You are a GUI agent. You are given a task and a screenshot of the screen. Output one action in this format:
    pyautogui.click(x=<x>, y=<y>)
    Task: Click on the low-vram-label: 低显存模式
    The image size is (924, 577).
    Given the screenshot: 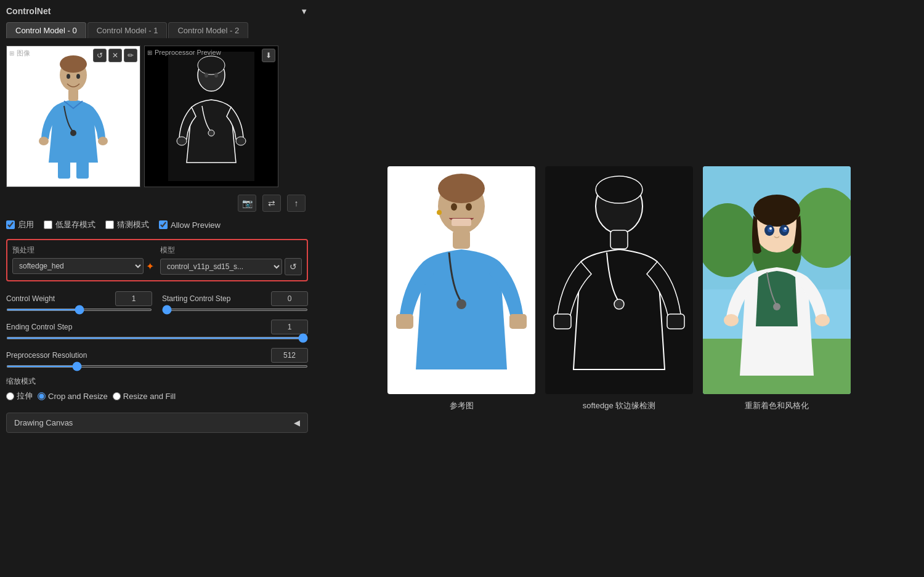 What is the action you would take?
    pyautogui.click(x=75, y=225)
    